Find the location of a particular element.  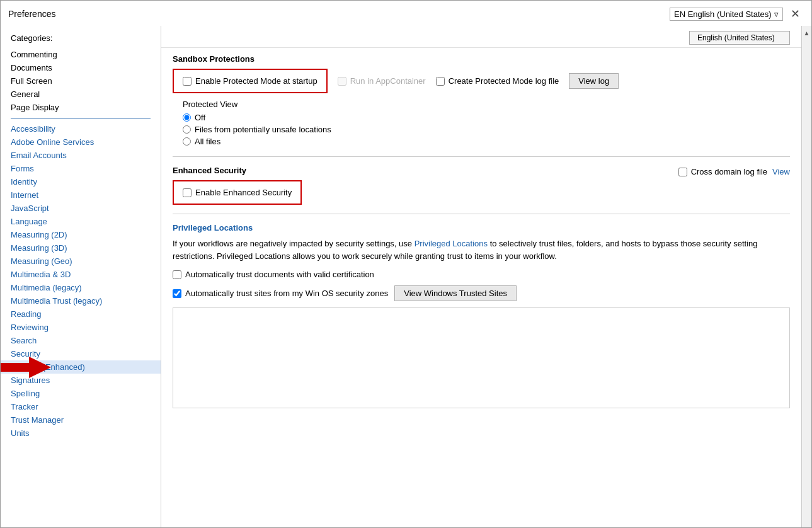

title-bar: Preferences EN English (United States) ▿… is located at coordinates (406, 13).